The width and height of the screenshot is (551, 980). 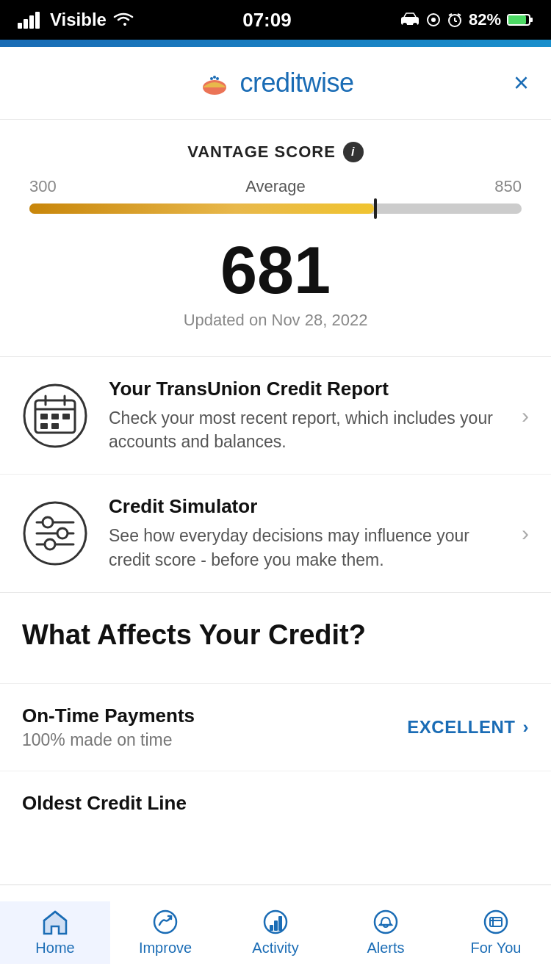 What do you see at coordinates (55, 933) in the screenshot?
I see `nav-home: Home` at bounding box center [55, 933].